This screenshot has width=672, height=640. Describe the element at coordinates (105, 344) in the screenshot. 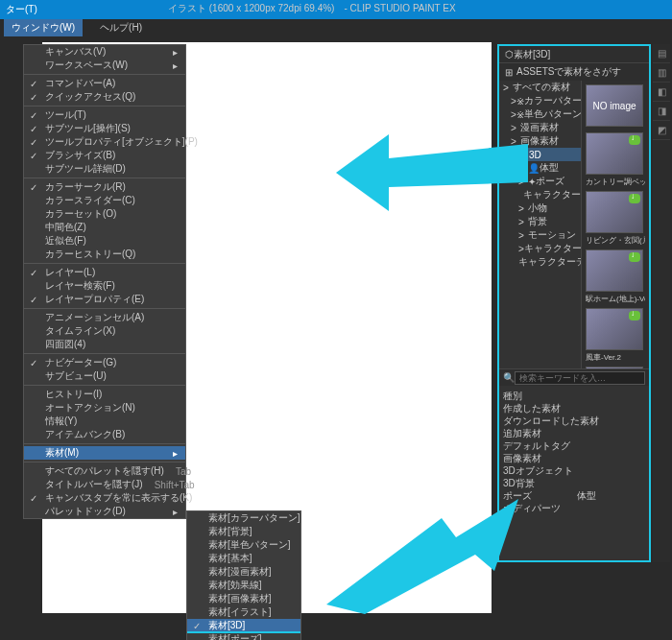

I see `window-menu-item: 四面図(4)` at that location.